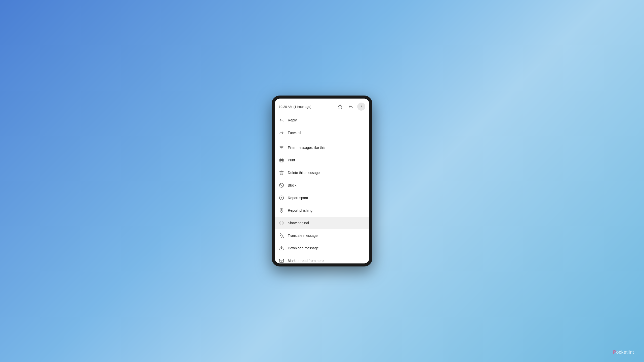 The height and width of the screenshot is (362, 644). I want to click on filter-icon, so click(281, 148).